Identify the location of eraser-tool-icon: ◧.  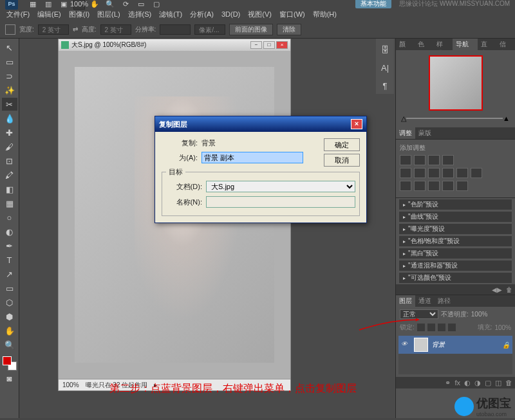
(10, 189).